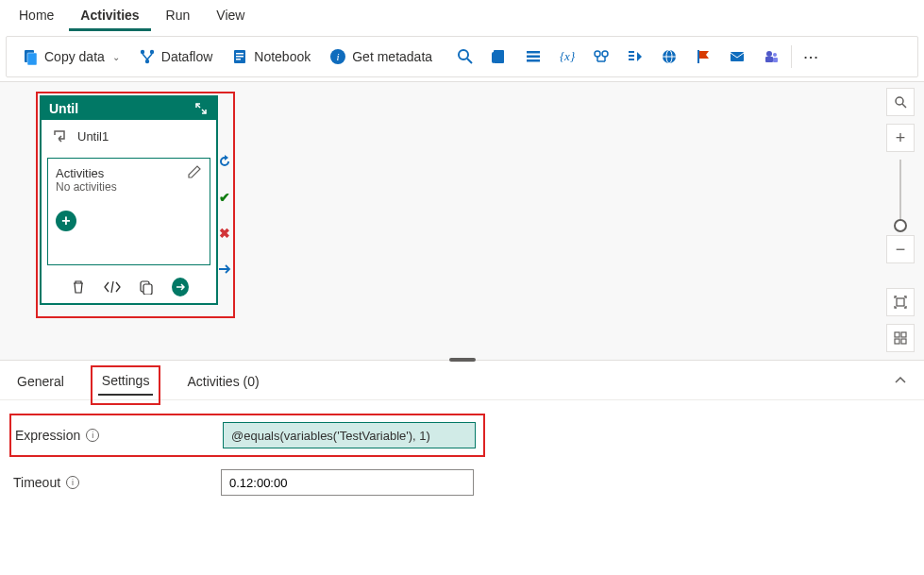 This screenshot has width=924, height=575. Describe the element at coordinates (900, 226) in the screenshot. I see `zoom-slider-thumb` at that location.